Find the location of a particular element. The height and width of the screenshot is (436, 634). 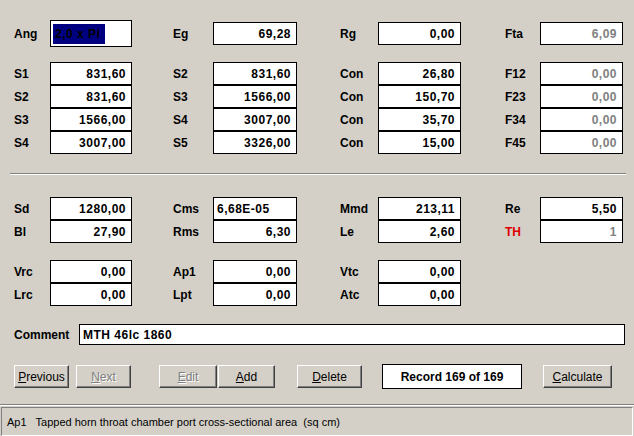

con12-group: Con 26,80 is located at coordinates (400, 74).